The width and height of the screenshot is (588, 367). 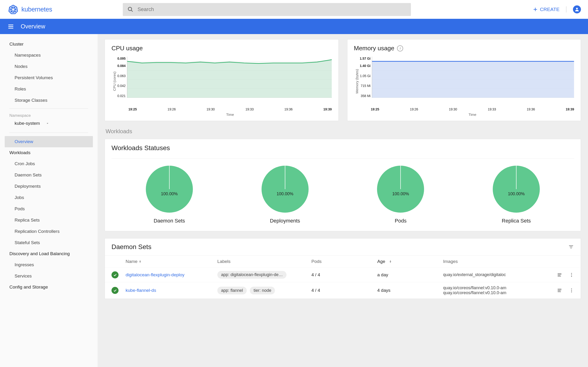 I want to click on more-vert-icon, so click(x=571, y=275).